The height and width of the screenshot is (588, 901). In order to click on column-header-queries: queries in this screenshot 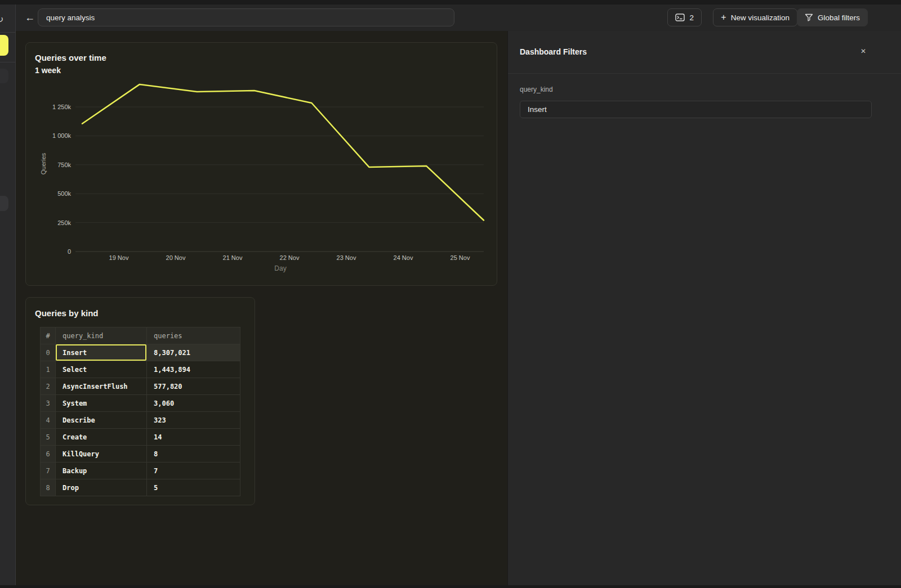, I will do `click(194, 336)`.